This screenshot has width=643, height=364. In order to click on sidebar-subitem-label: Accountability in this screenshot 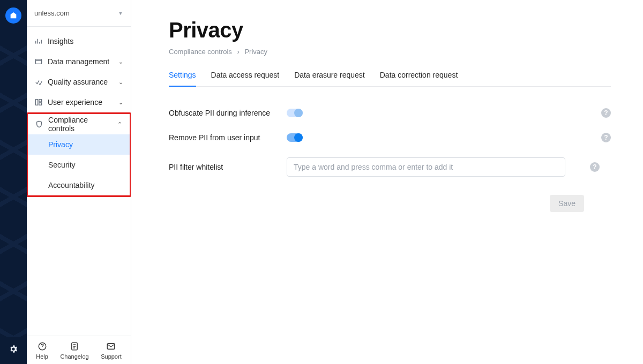, I will do `click(71, 185)`.